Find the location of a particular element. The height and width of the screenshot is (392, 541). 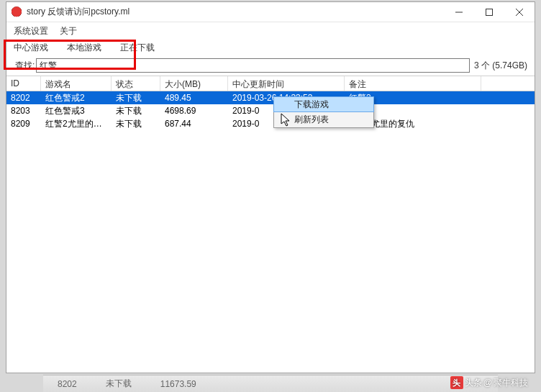

maximize-button is located at coordinates (489, 12).